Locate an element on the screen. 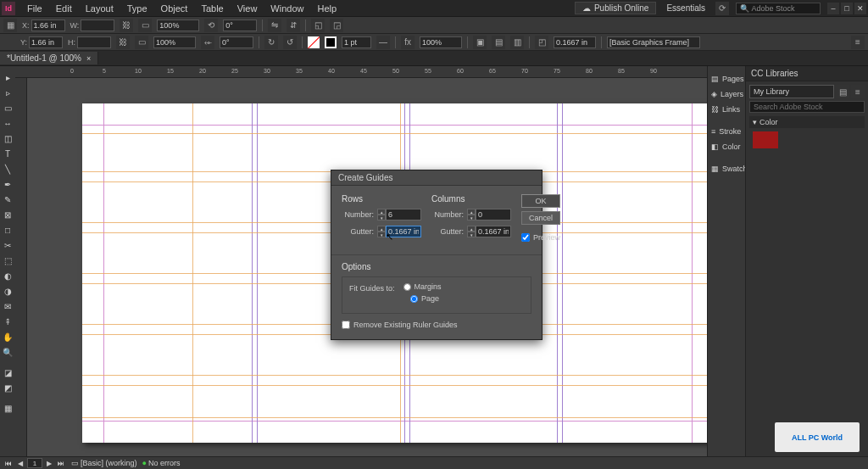  remove-guides-checkbox-label: Remove Existing Ruler Guides is located at coordinates (437, 325).